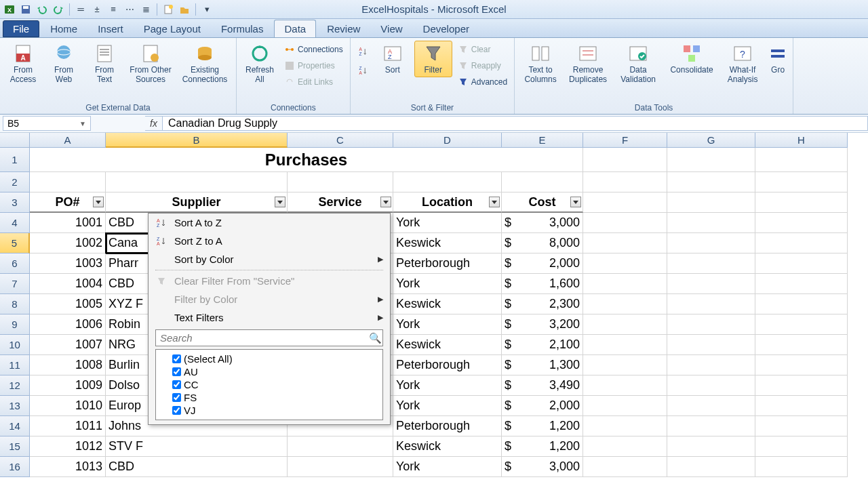 This screenshot has height=488, width=868. Describe the element at coordinates (778, 59) in the screenshot. I see `group-button: Gro` at that location.